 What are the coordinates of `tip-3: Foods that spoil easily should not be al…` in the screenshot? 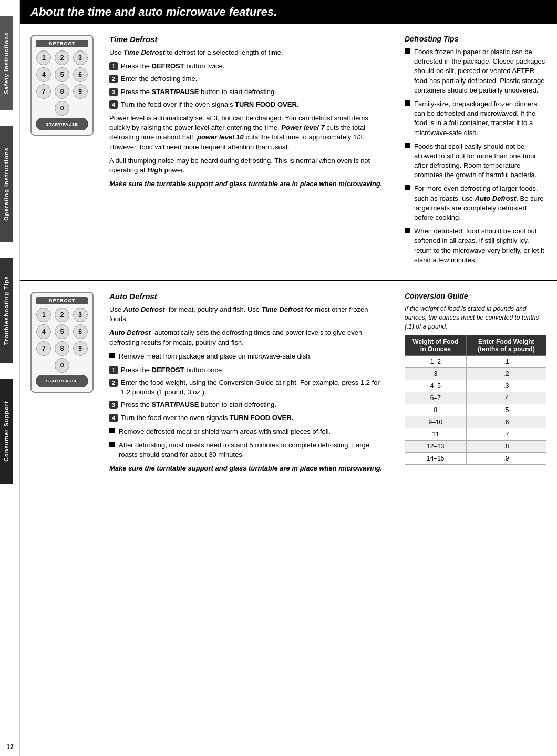 It's located at (476, 161).